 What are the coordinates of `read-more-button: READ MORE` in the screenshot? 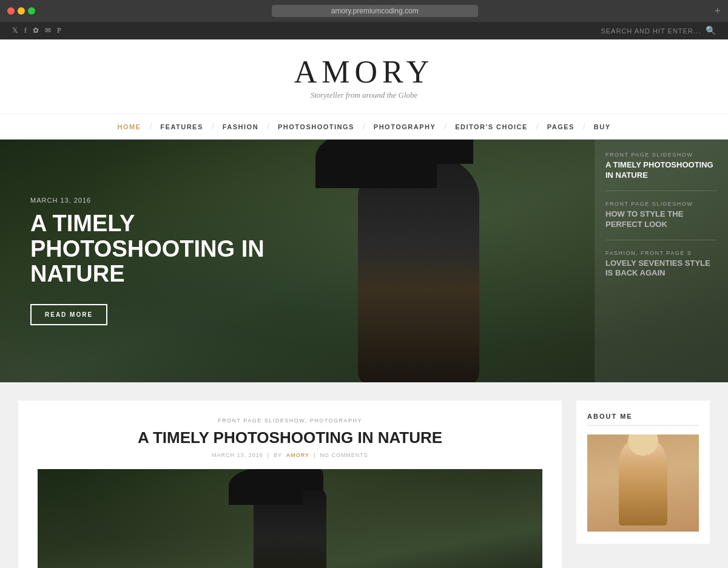 It's located at (69, 314).